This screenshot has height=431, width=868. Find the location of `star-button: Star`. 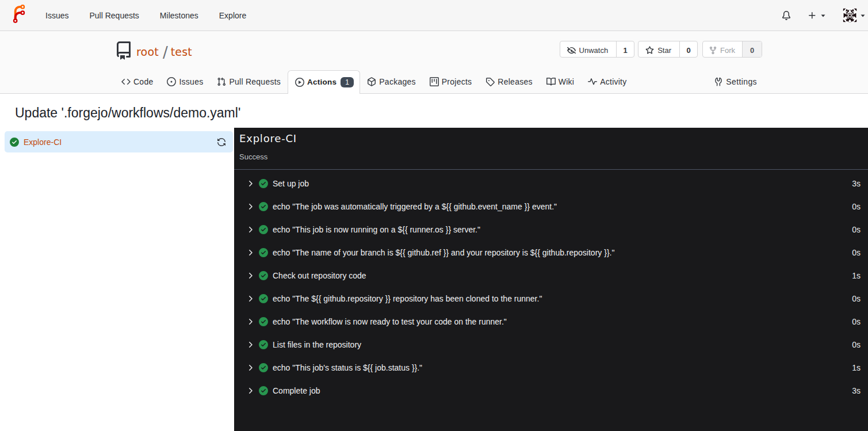

star-button: Star is located at coordinates (659, 49).